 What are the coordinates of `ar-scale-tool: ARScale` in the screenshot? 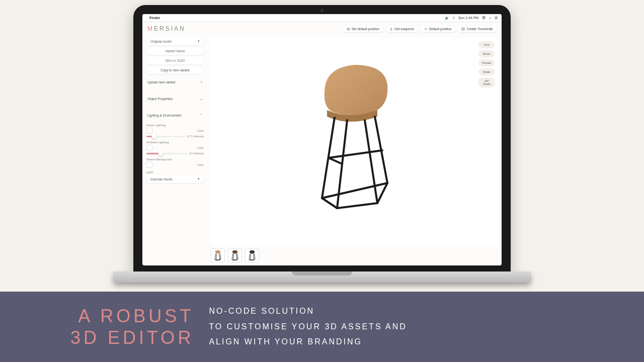 It's located at (487, 82).